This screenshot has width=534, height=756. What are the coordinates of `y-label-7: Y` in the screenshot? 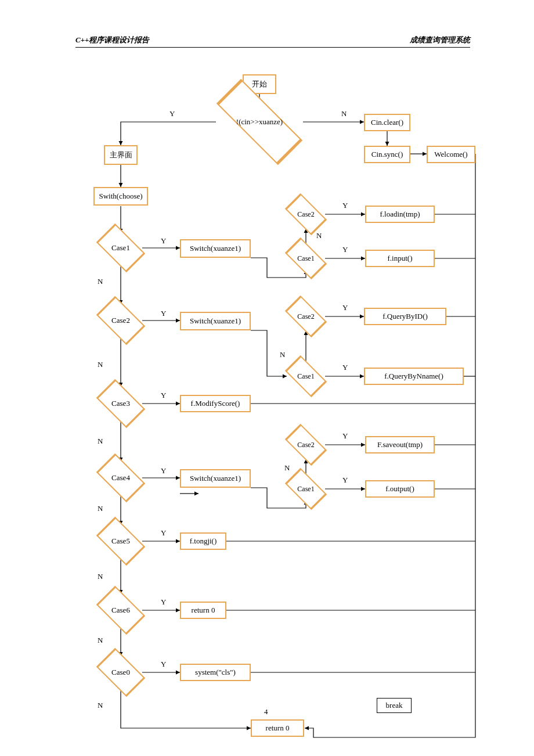 It's located at (164, 602).